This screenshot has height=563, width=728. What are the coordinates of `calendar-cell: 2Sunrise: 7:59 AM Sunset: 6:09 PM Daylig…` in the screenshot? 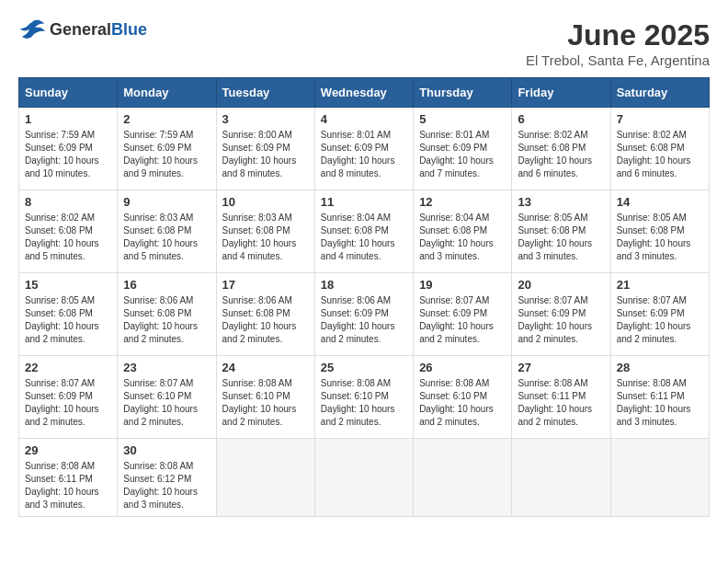 It's located at (167, 149).